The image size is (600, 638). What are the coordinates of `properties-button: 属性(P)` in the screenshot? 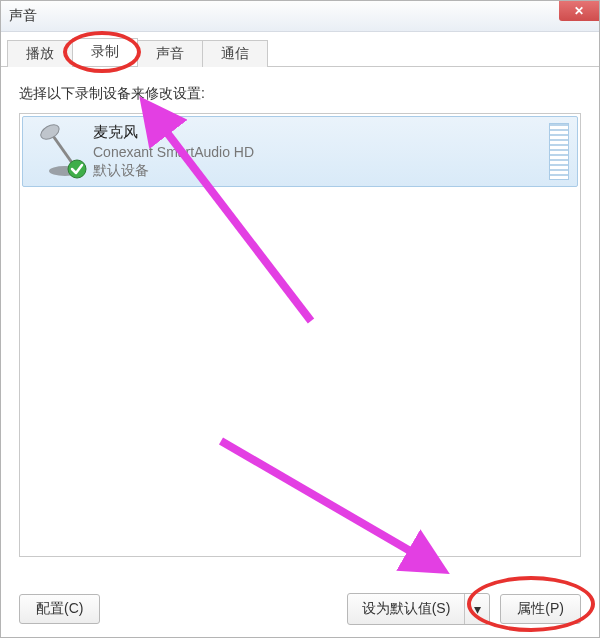 It's located at (540, 609).